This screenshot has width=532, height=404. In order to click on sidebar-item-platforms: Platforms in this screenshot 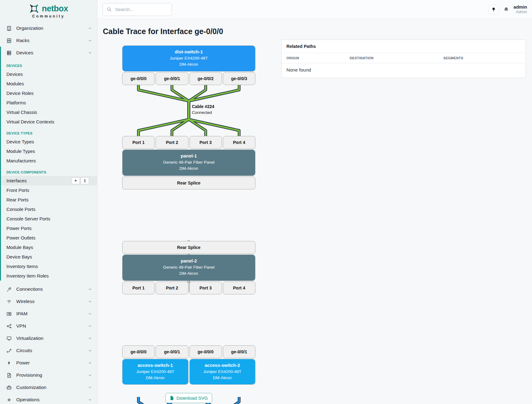, I will do `click(49, 103)`.